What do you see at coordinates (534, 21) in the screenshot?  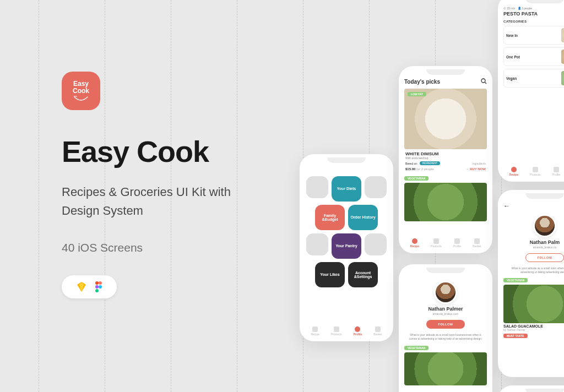 I see `categories-label: CATEGORIES` at bounding box center [534, 21].